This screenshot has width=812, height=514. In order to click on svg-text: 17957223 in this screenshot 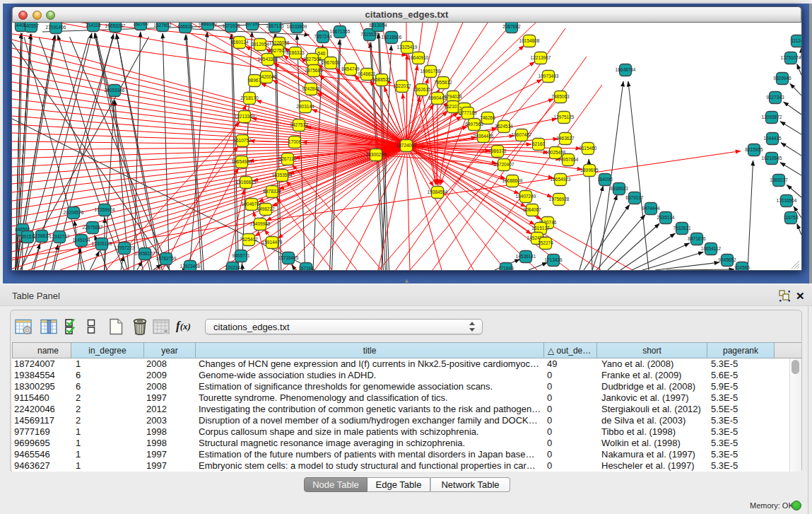, I will do `click(124, 247)`.